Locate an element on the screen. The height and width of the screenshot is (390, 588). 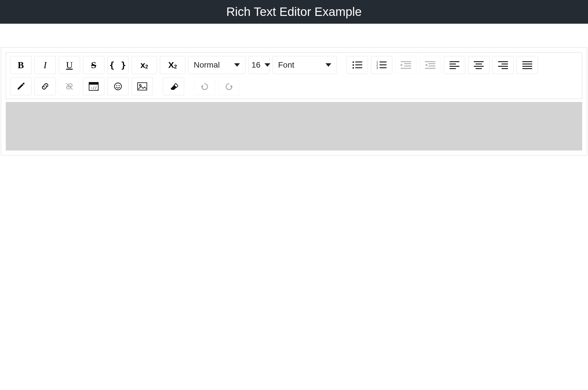
eraser-button is located at coordinates (173, 86).